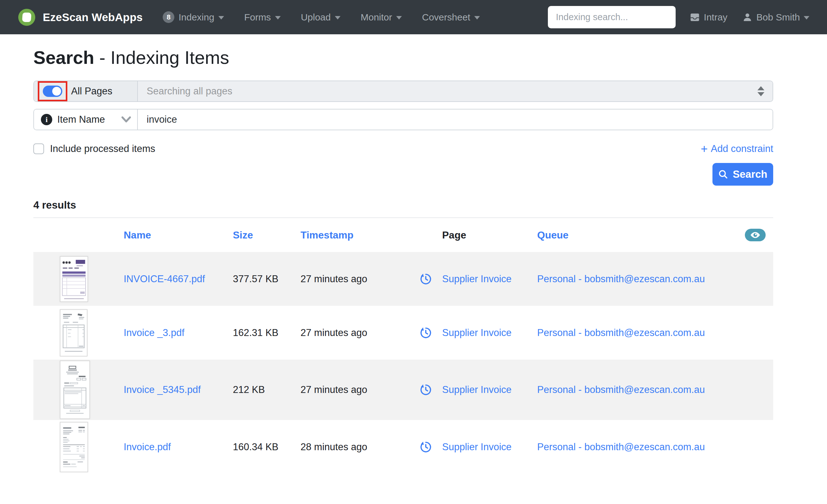 Image resolution: width=827 pixels, height=504 pixels. I want to click on results-count: 4 results, so click(403, 205).